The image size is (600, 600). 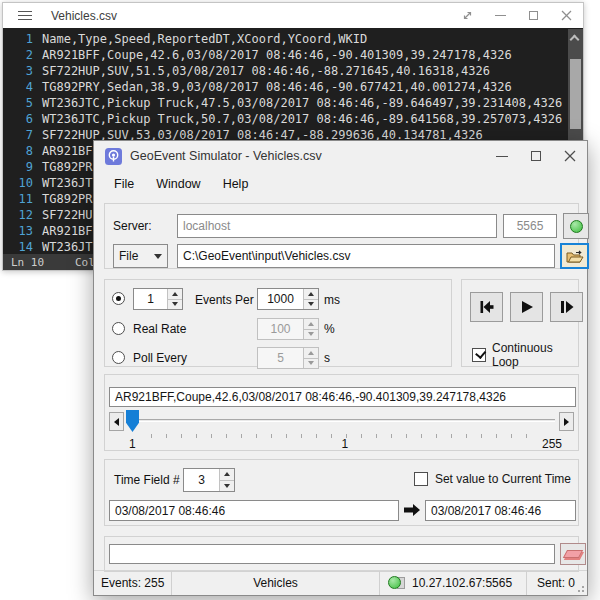 What do you see at coordinates (132, 583) in the screenshot?
I see `events-count-status: Events: 255` at bounding box center [132, 583].